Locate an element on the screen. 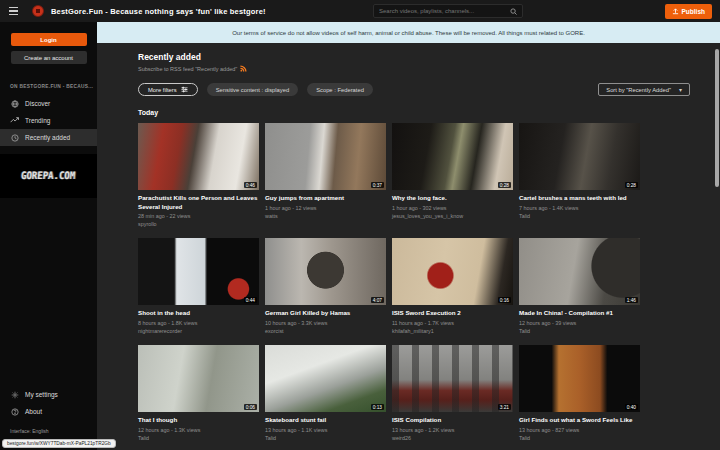 Image resolution: width=720 pixels, height=450 pixels. video-title: German Girl Killed by Hamas is located at coordinates (326, 314).